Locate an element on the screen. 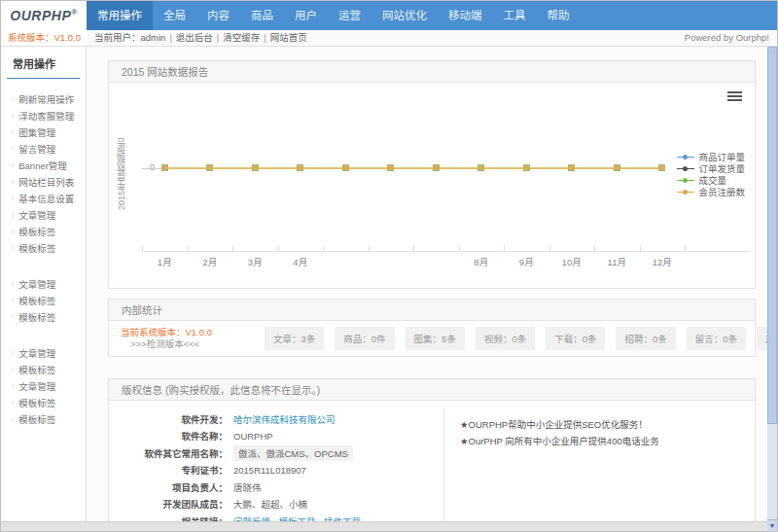 The width and height of the screenshot is (778, 532). field-value: 2015R11L018907 is located at coordinates (270, 471).